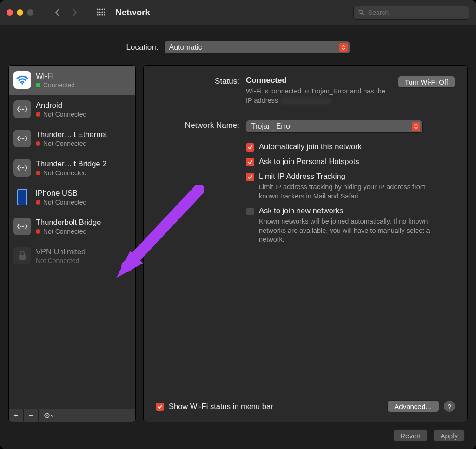 This screenshot has width=476, height=449. Describe the element at coordinates (427, 82) in the screenshot. I see `toggle-wifi-button: Turn Wi-Fi Off` at that location.